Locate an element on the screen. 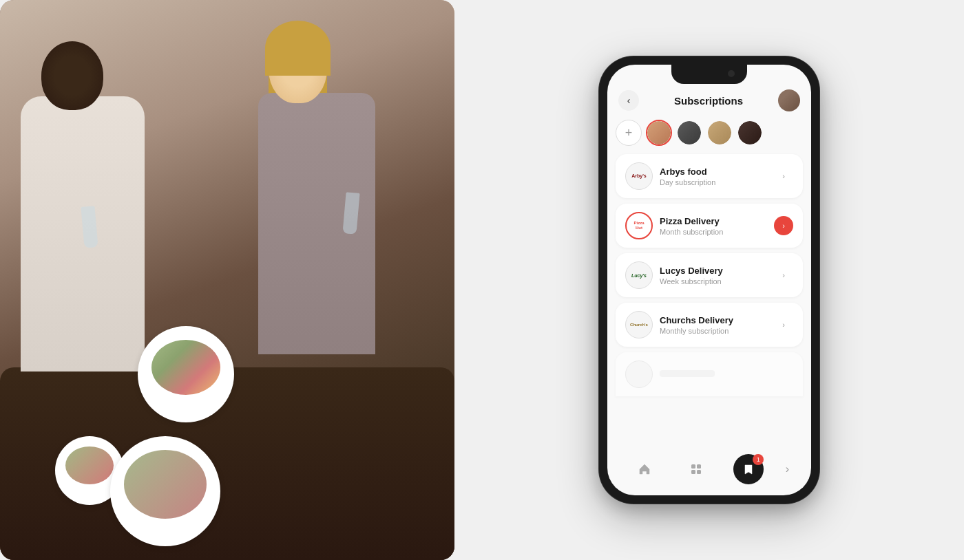 The image size is (964, 560). lucys-logo: Lucy's is located at coordinates (639, 275).